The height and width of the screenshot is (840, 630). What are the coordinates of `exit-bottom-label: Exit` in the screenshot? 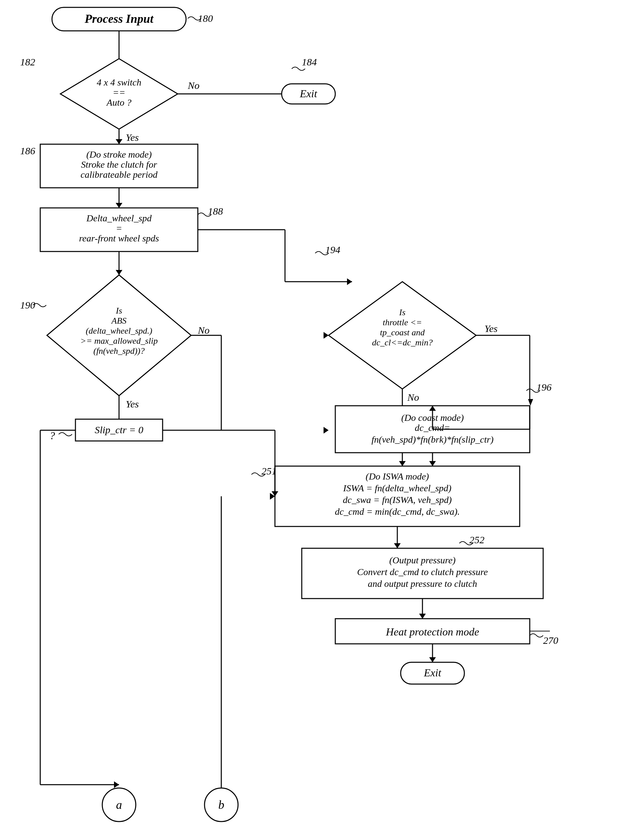 It's located at (433, 673).